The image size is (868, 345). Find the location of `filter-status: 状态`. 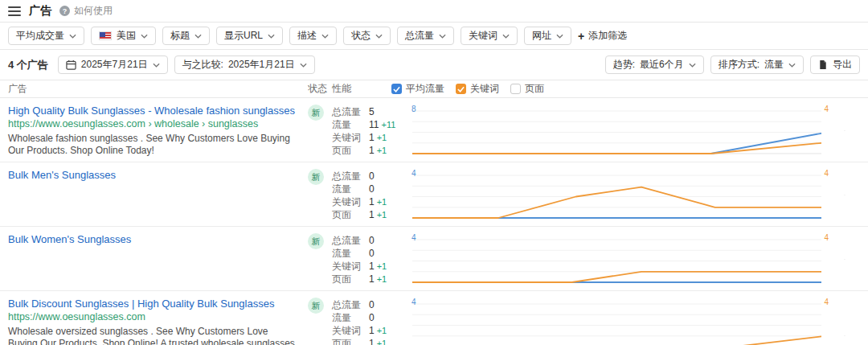

filter-status: 状态 is located at coordinates (366, 35).